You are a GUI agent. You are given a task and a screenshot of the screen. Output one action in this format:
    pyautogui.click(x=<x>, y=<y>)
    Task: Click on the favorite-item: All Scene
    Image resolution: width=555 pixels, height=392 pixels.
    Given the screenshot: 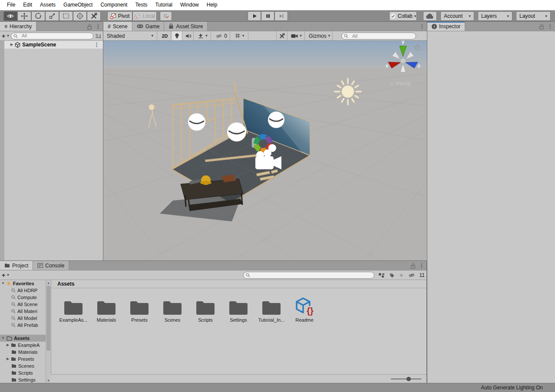 What is the action you would take?
    pyautogui.click(x=23, y=304)
    